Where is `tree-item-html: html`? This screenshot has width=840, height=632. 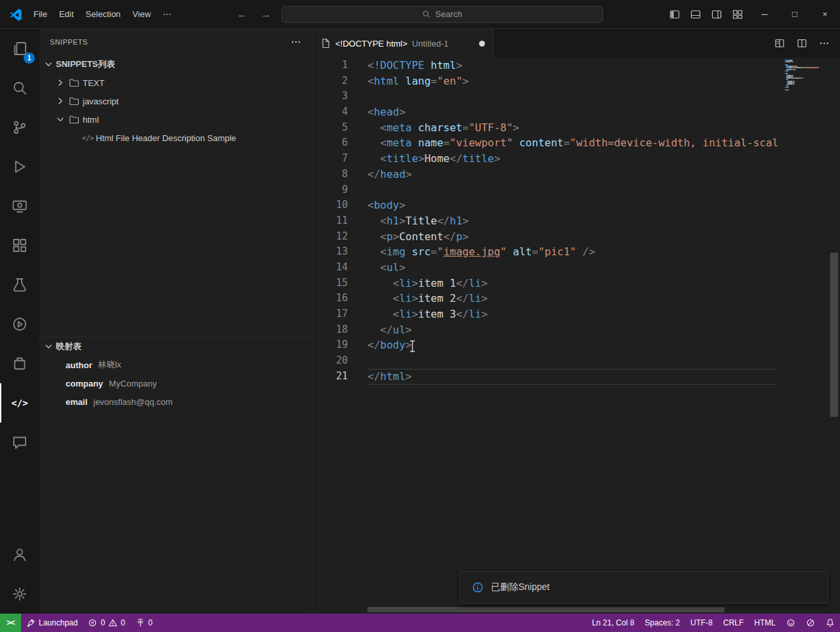
tree-item-html: html is located at coordinates (176, 119).